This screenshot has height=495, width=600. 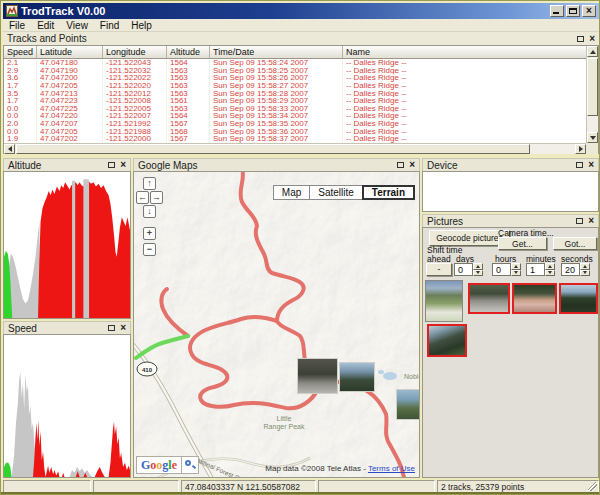 What do you see at coordinates (580, 149) in the screenshot?
I see `scroll-right-button` at bounding box center [580, 149].